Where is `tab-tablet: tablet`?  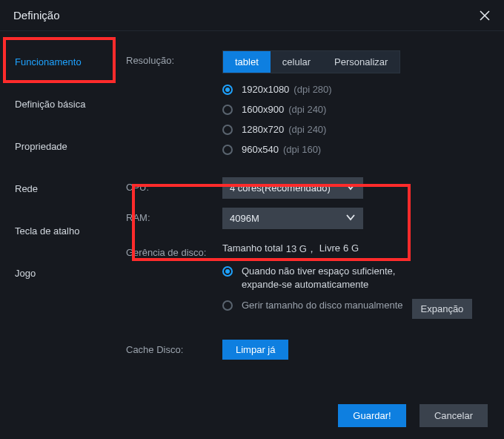
tab-tablet: tablet is located at coordinates (247, 62).